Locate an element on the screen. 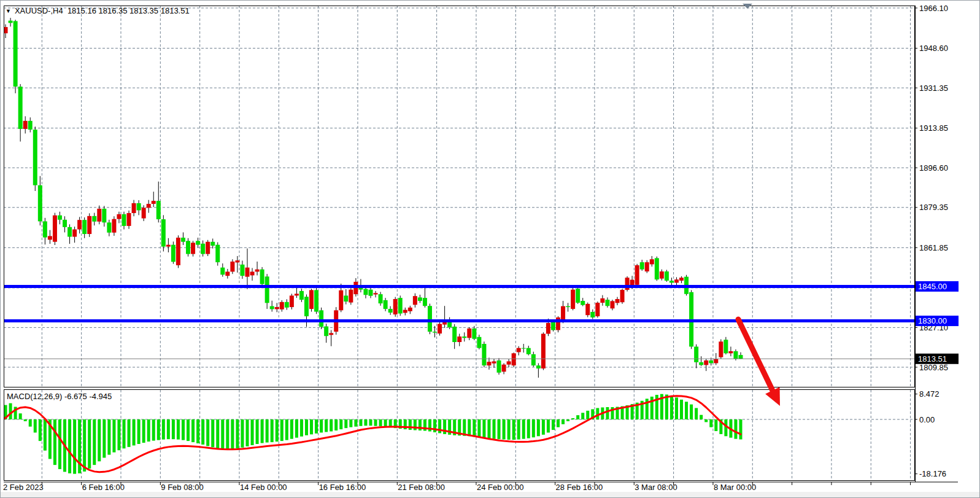 The height and width of the screenshot is (498, 980). trend-arrow-object is located at coordinates (759, 362).